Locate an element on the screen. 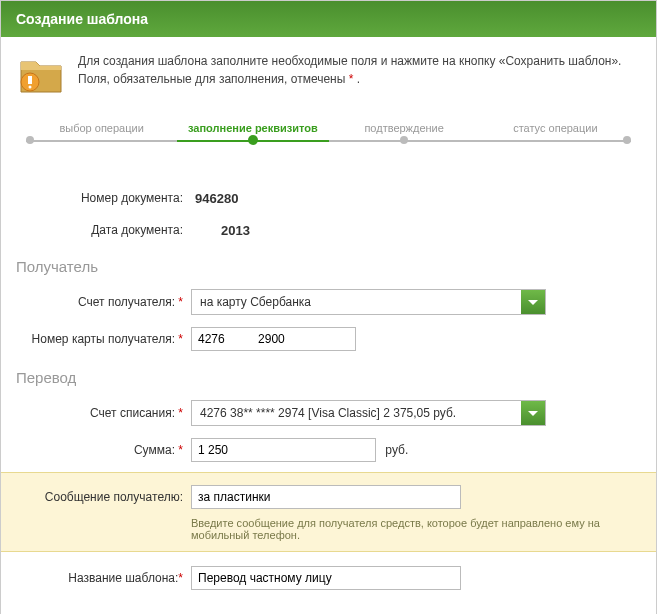  doc-date-value: 2013 is located at coordinates (416, 230).